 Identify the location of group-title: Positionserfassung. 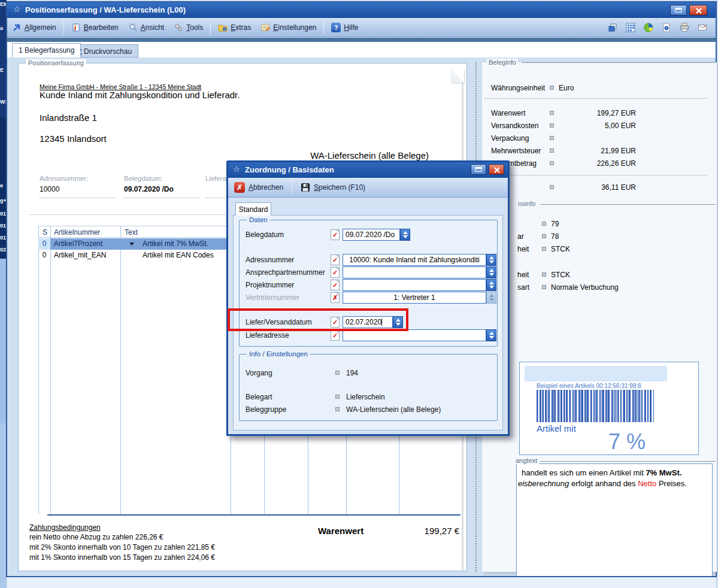
(56, 63).